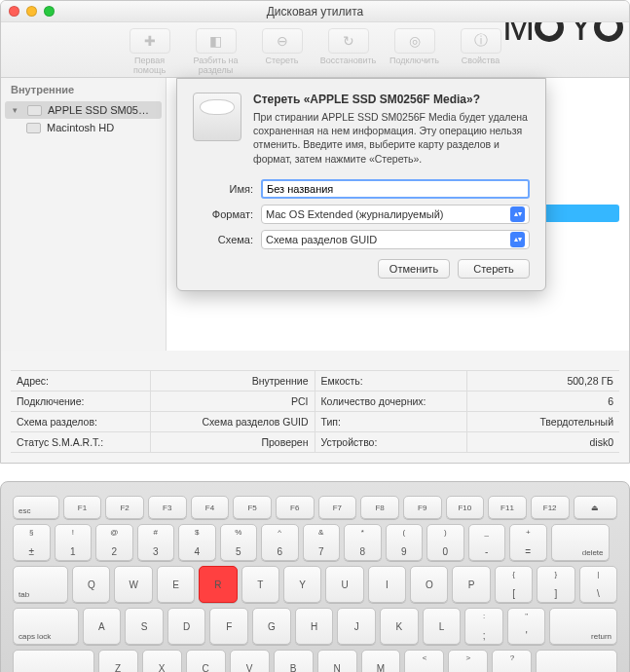 This screenshot has height=672, width=630. What do you see at coordinates (315, 584) in the screenshot?
I see `qwer888-row: tab Q W E R T Y U I O P {[ }] |\` at bounding box center [315, 584].